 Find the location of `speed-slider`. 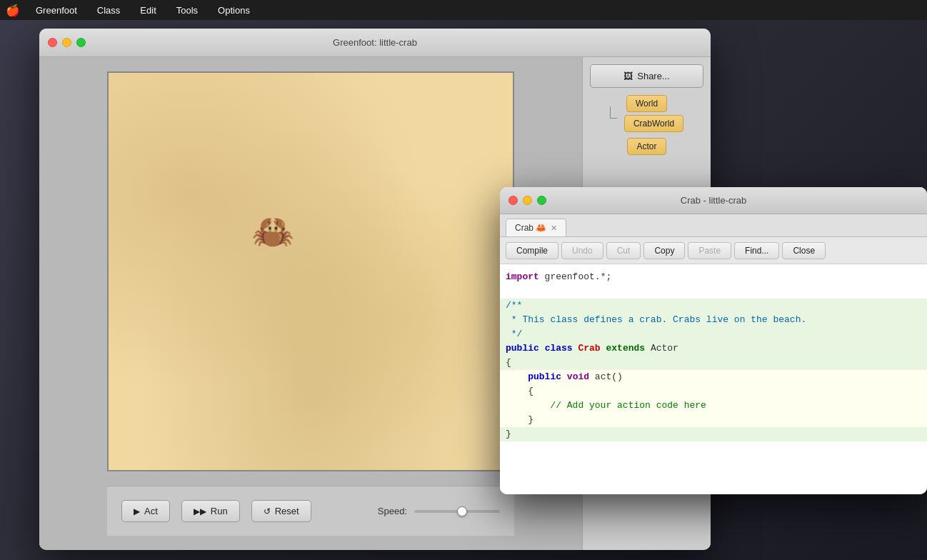

speed-slider is located at coordinates (457, 511).